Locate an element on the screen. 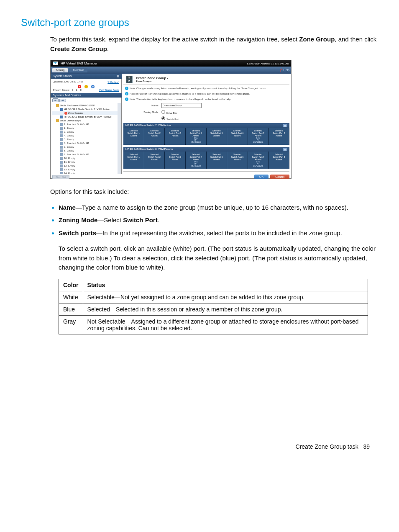 This screenshot has width=399, height=532. option-ports-bold: Switch ports is located at coordinates (77, 233).